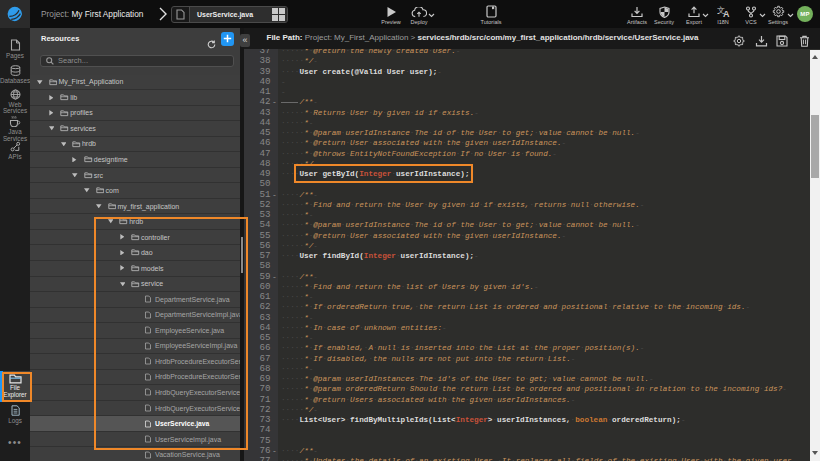 The image size is (820, 461). I want to click on svg-text: A, so click(726, 14).